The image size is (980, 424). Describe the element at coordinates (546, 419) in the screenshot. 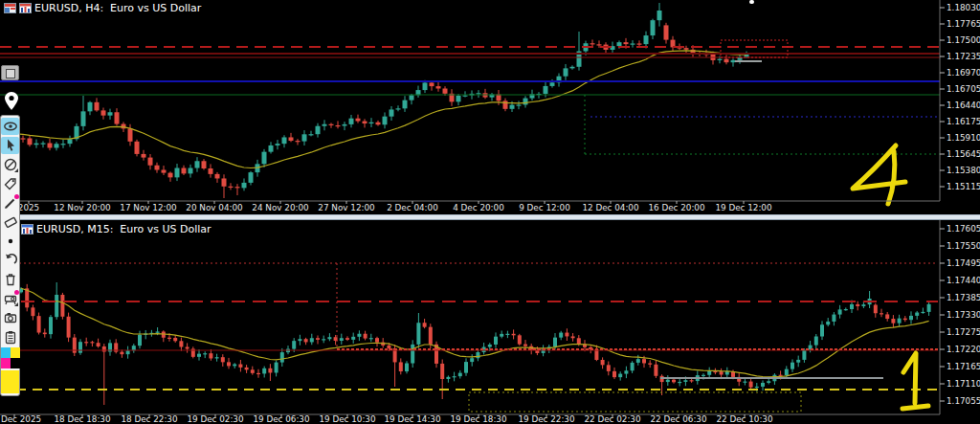

I see `time-label: 19 Dec 22:30` at that location.